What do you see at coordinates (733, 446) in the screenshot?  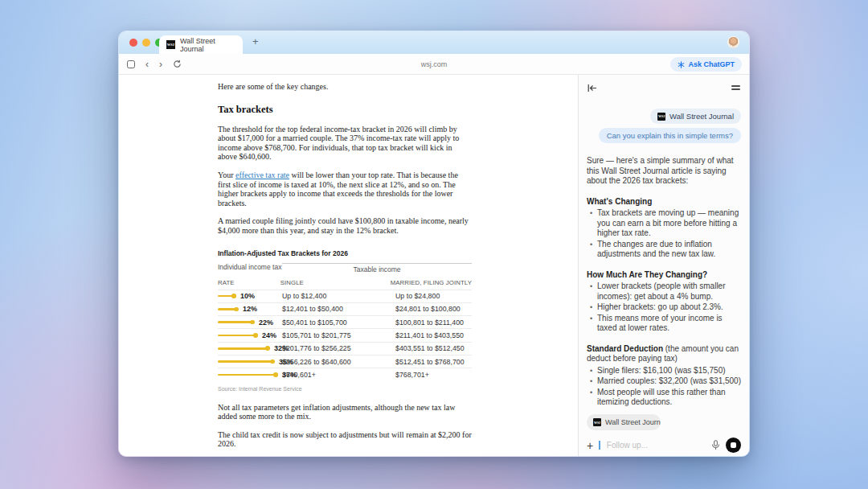 I see `voice-stop-button` at bounding box center [733, 446].